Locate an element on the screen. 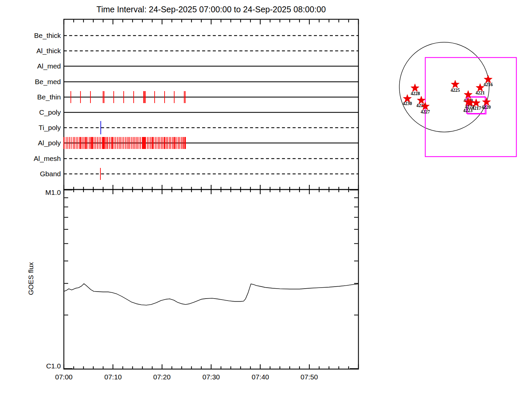 This screenshot has width=532, height=399. active-region-label: 4225 is located at coordinates (455, 90).